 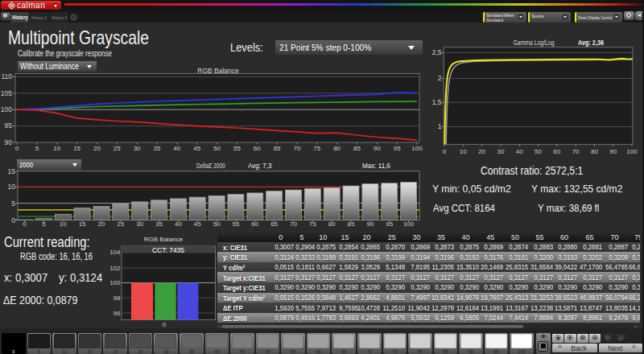 I want to click on svg-text: 96, so click(x=118, y=314).